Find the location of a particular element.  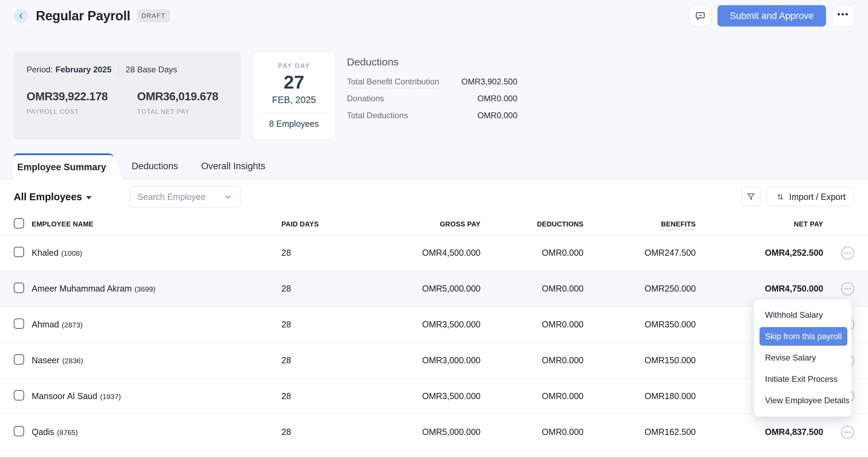

total-deductions-value: OMR0.000 is located at coordinates (497, 115).